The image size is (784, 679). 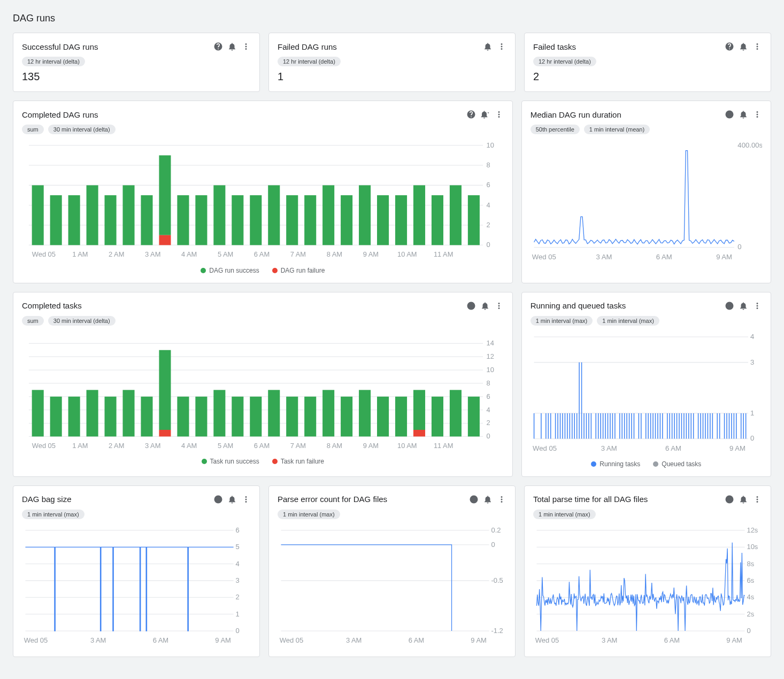 What do you see at coordinates (117, 446) in the screenshot?
I see `svg-text: 2 AM` at bounding box center [117, 446].